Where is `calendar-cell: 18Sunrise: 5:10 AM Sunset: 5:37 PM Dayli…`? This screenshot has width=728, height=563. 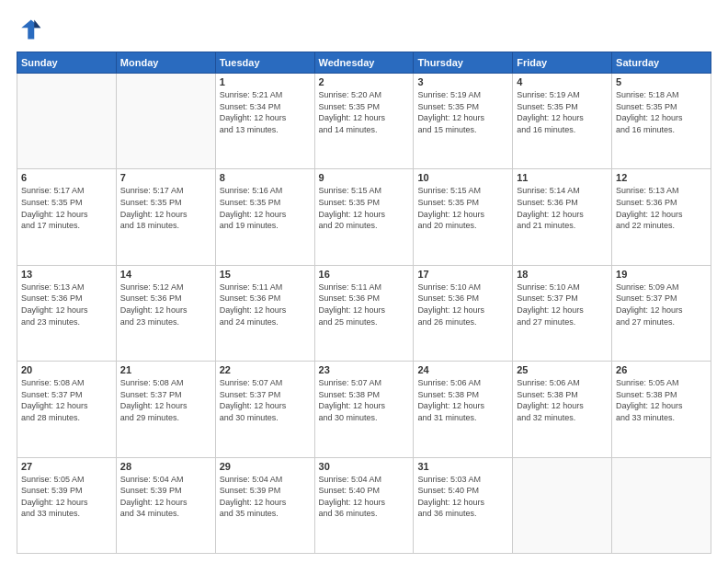
calendar-cell: 18Sunrise: 5:10 AM Sunset: 5:37 PM Dayli… is located at coordinates (563, 313).